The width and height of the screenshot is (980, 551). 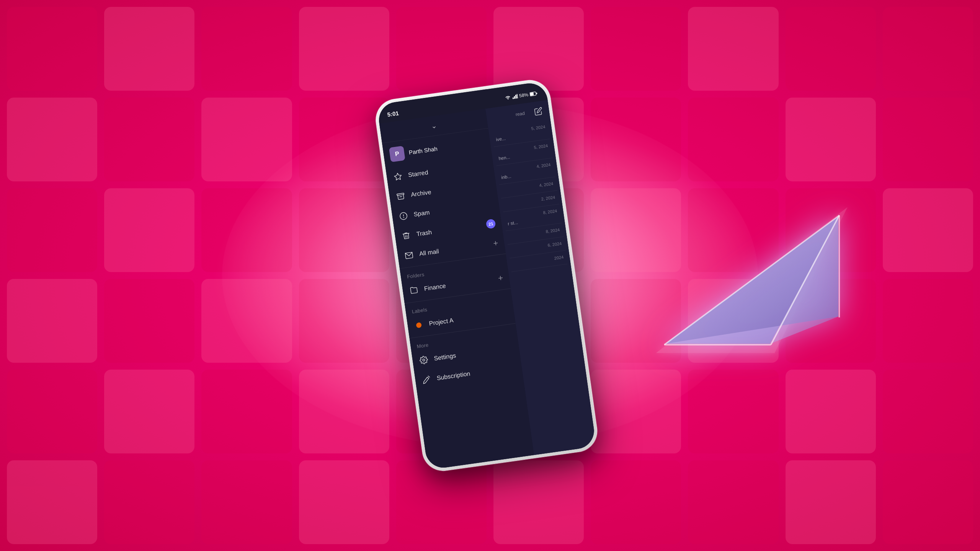 What do you see at coordinates (454, 249) in the screenshot?
I see `allmail-label: All mail` at bounding box center [454, 249].